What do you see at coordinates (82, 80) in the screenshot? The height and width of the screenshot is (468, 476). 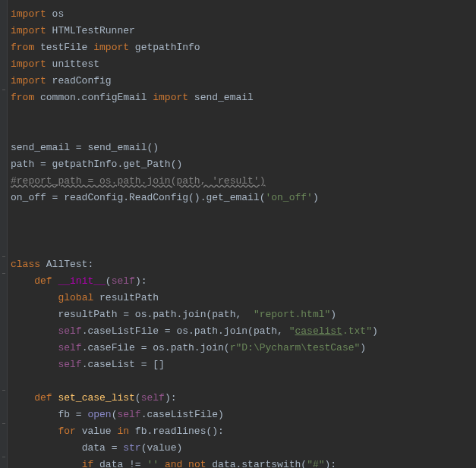 I see `code-token: readConfig` at bounding box center [82, 80].